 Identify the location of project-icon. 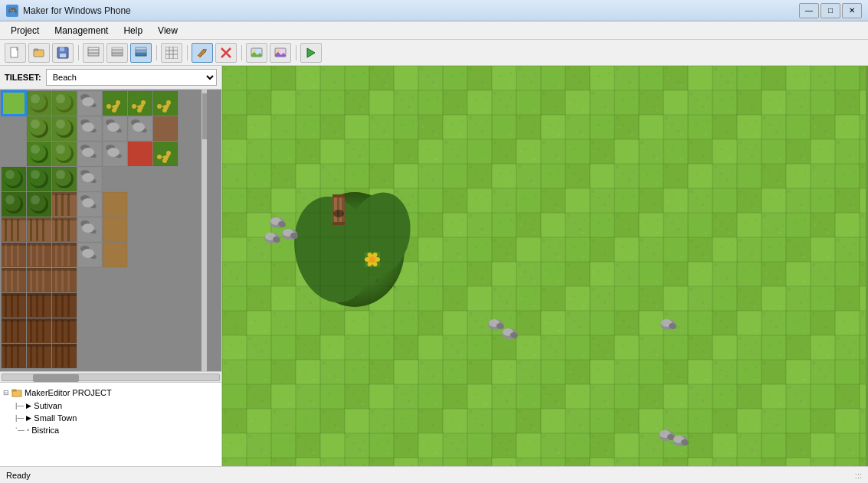
(17, 393).